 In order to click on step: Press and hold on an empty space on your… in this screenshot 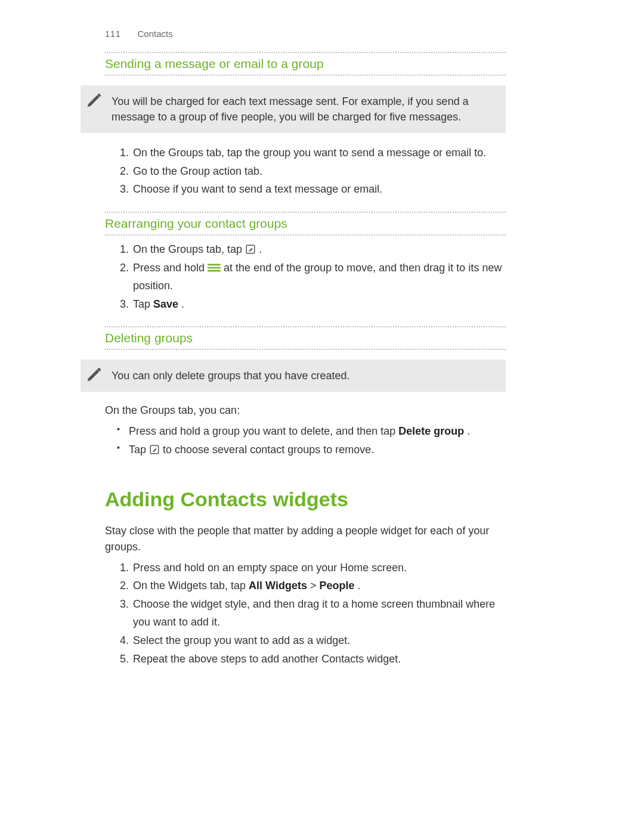, I will do `click(318, 568)`.